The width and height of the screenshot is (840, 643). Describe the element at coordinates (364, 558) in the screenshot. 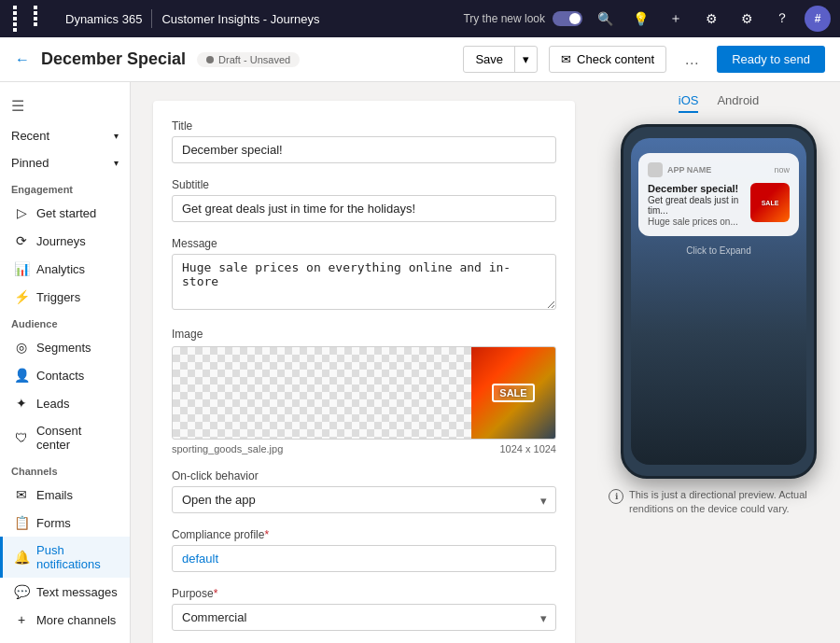

I see `compliance-input` at that location.